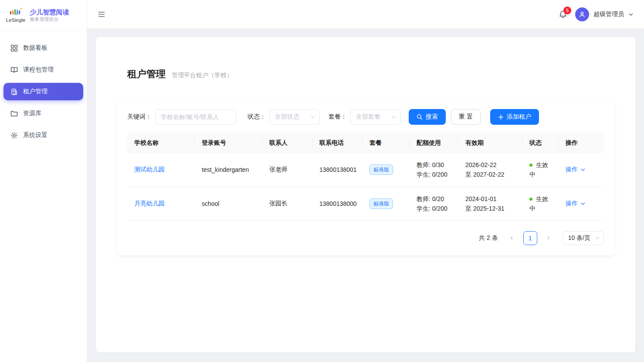  I want to click on table-header-row: 学校名称 登录账号 联系人 联系电话 套餐 配额使用 有效期 状态 操作, so click(366, 143).